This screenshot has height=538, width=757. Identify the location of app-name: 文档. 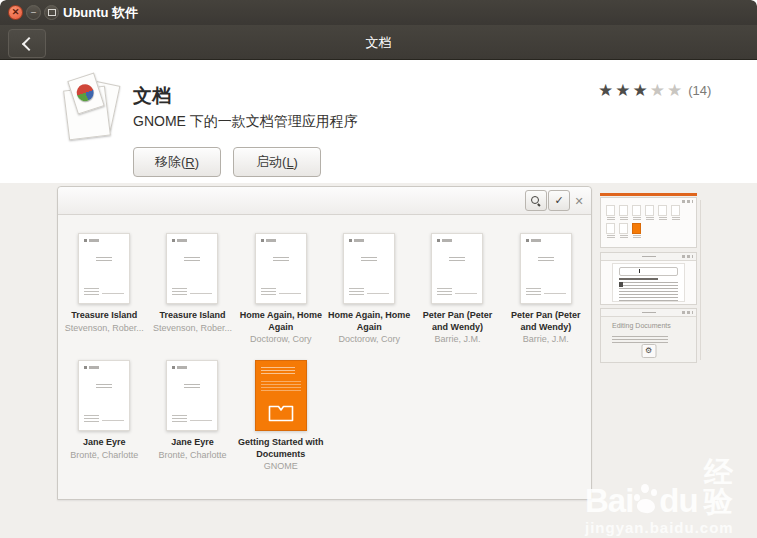
(152, 96).